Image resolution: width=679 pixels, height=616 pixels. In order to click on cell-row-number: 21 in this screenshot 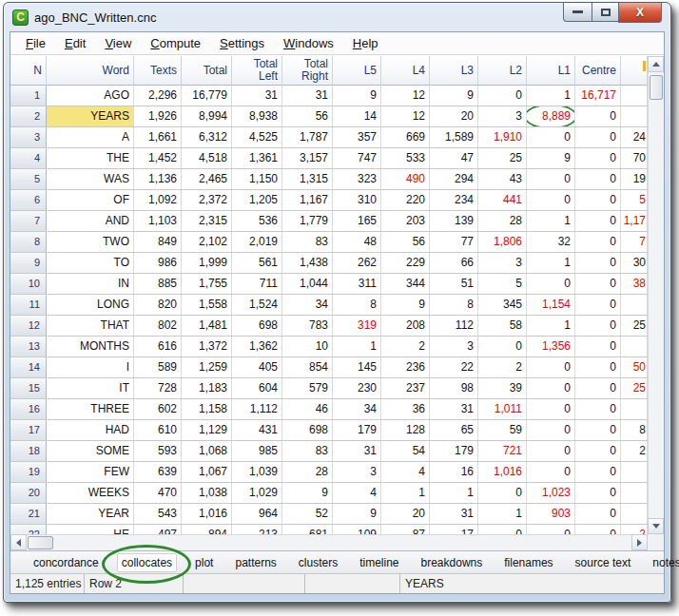, I will do `click(29, 513)`.